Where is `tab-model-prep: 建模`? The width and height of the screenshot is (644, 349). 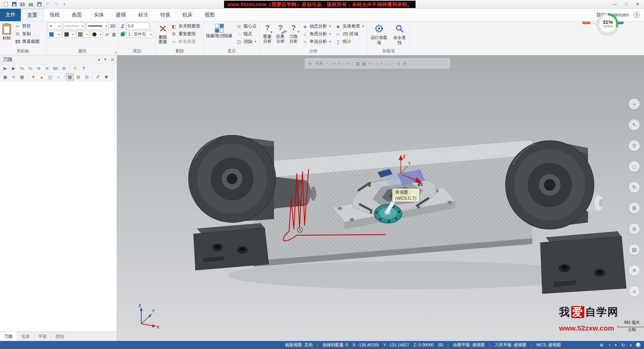
tab-model-prep: 建模 is located at coordinates (121, 15).